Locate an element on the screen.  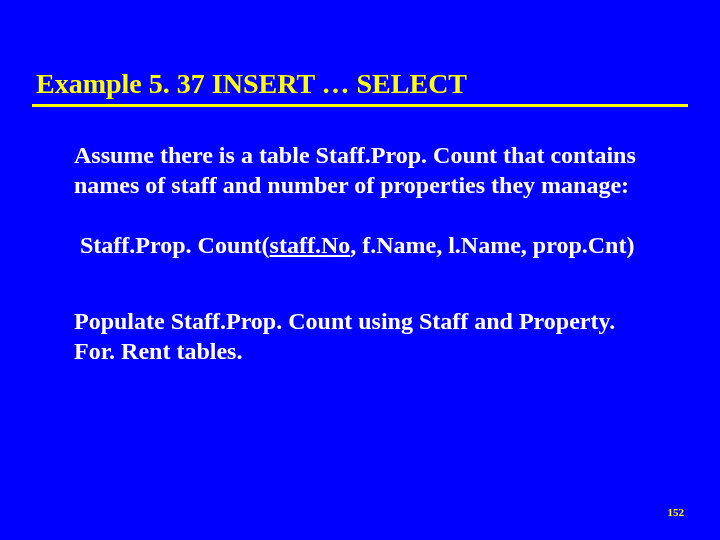
schema-primary-key: staff.No is located at coordinates (310, 245).